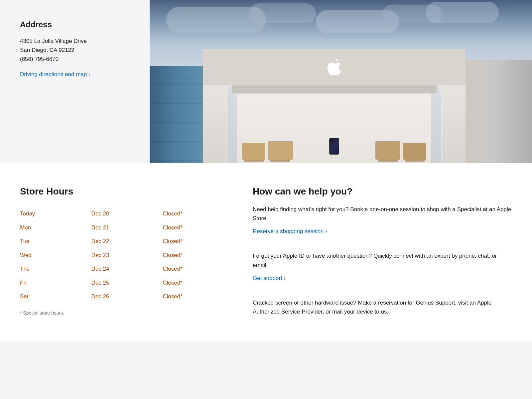 Image resolution: width=532 pixels, height=399 pixels. What do you see at coordinates (382, 226) in the screenshot?
I see `help-section-shopping: Need help finding what's right for you? …` at bounding box center [382, 226].